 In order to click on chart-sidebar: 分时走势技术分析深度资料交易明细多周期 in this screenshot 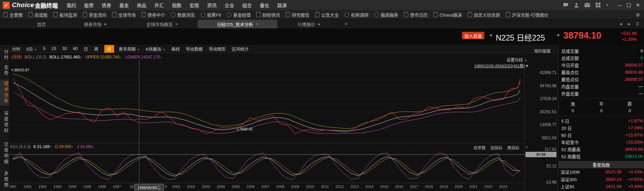, I will do `click(5, 118)`.